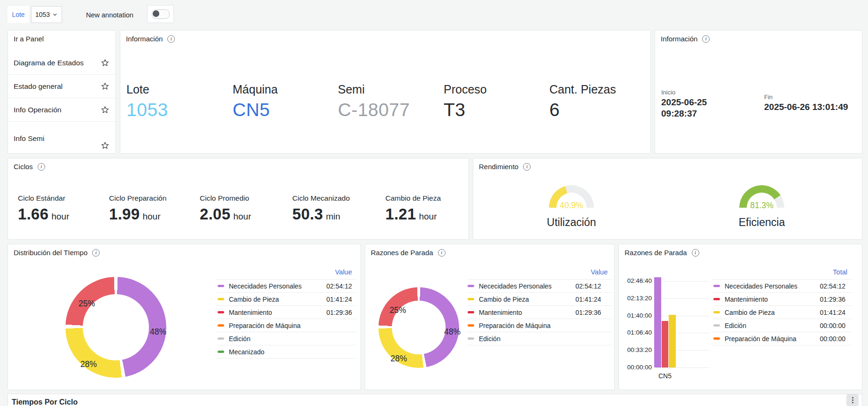  Describe the element at coordinates (161, 14) in the screenshot. I see `new-annotation-toggle` at that location.